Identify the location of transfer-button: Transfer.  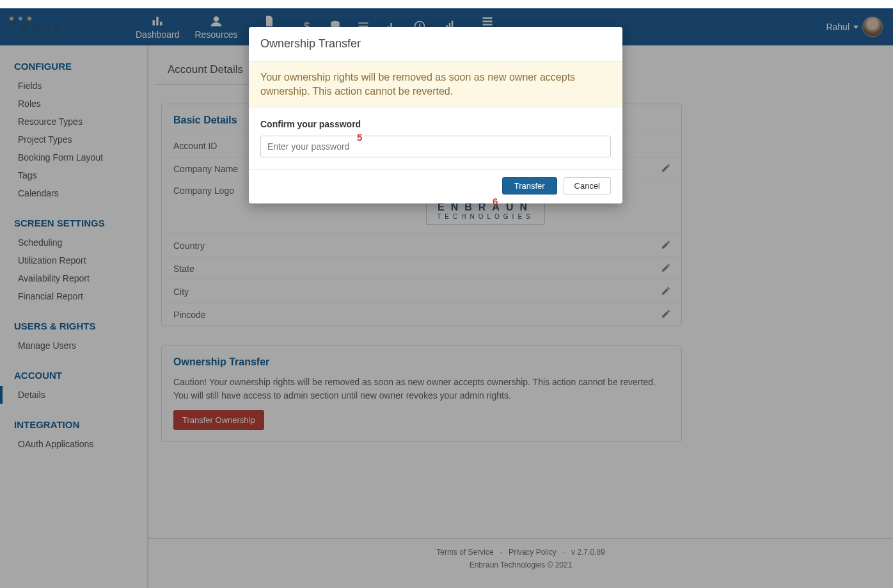
(530, 186).